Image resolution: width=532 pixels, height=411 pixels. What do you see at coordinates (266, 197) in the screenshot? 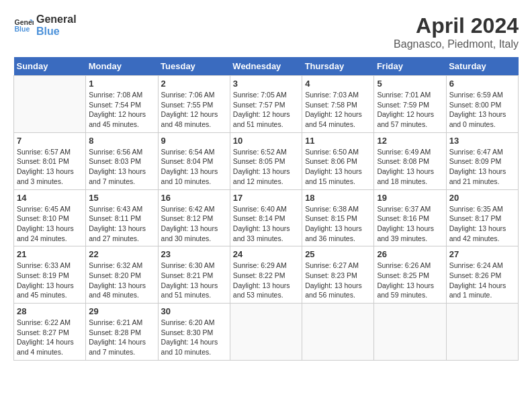
I see `day-number: 17` at bounding box center [266, 197].